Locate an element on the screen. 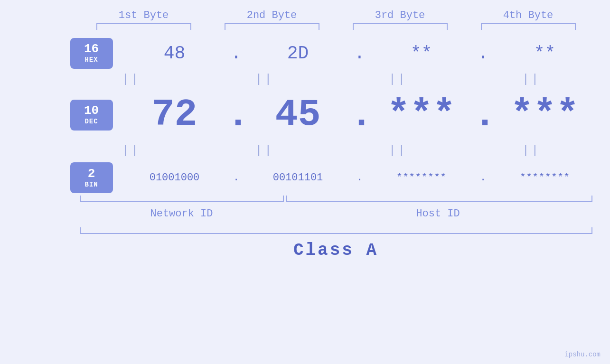 Image resolution: width=610 pixels, height=364 pixels. byte-headers-row: 1st Byte 2nd Byte 3rd Byte 4th Byte is located at coordinates (336, 15).